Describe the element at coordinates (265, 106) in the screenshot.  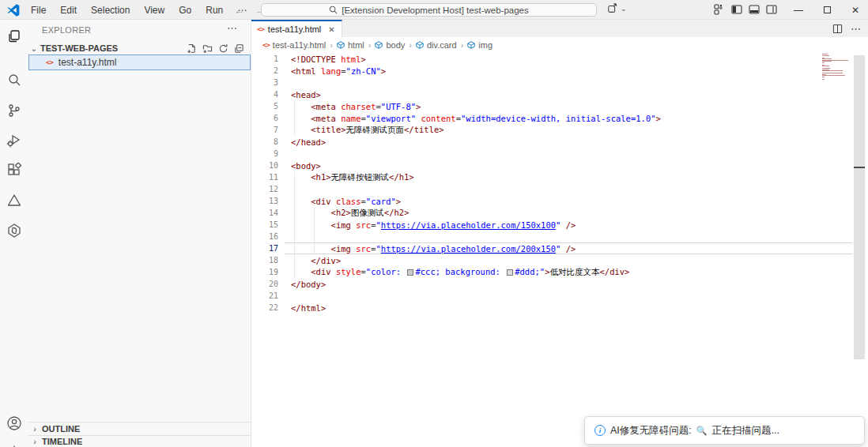
I see `line-number: 5` at that location.